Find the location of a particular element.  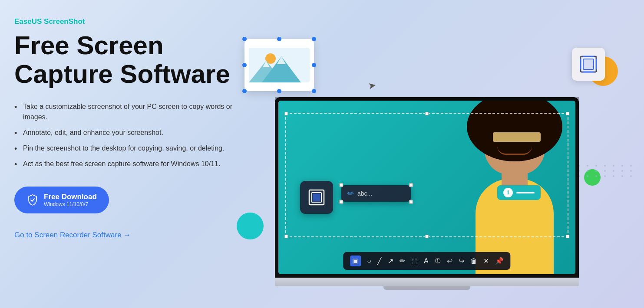

title-line1: Free Screen is located at coordinates (89, 45).